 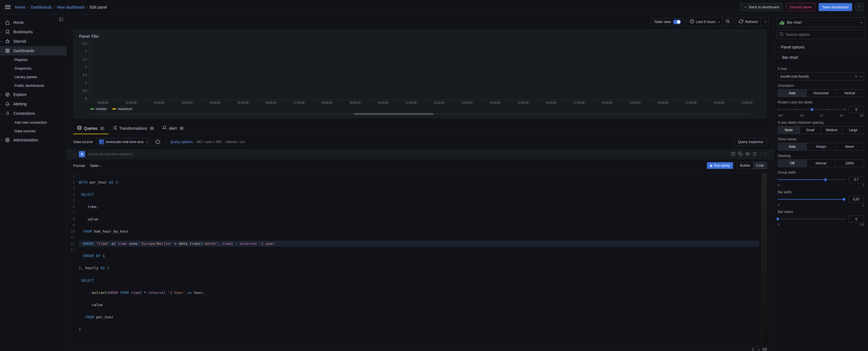 What do you see at coordinates (863, 185) in the screenshot?
I see `slider-max: 1` at bounding box center [863, 185].